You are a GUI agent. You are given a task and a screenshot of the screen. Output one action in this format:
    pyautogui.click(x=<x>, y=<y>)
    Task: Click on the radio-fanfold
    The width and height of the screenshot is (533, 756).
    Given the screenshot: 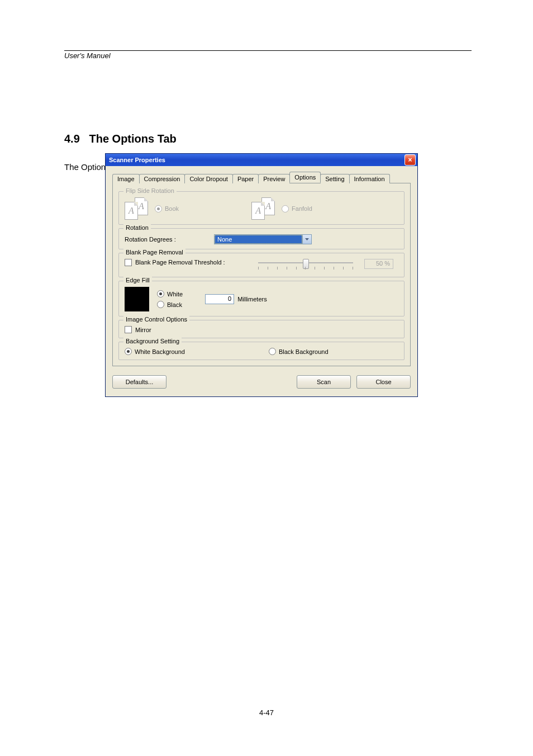 What is the action you would take?
    pyautogui.click(x=285, y=209)
    